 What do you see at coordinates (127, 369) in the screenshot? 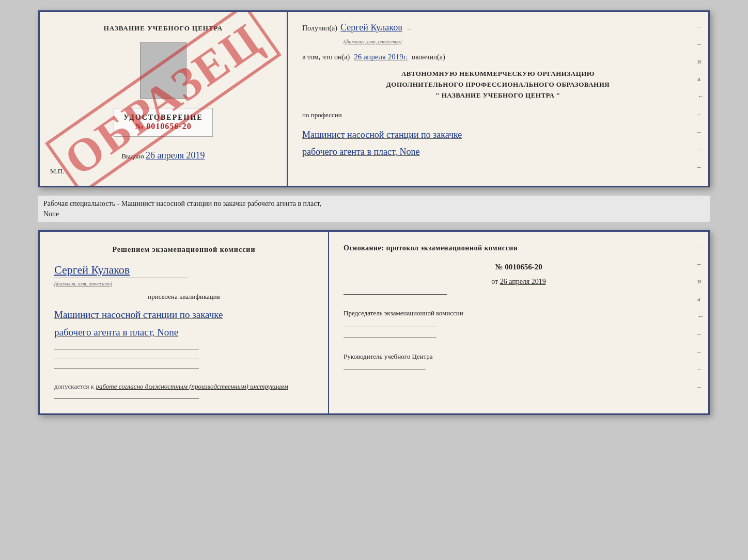
I see `line3-bottom` at bounding box center [127, 369].